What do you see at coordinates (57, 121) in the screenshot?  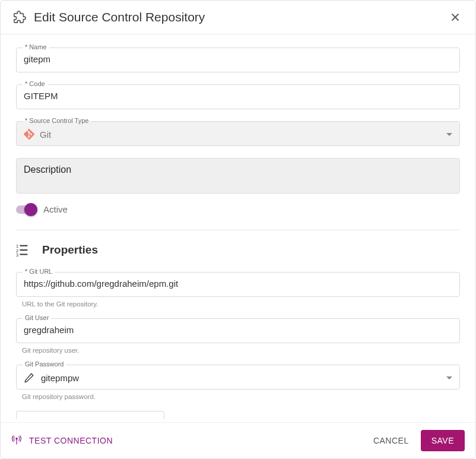 I see `type-label: * Source Control Type` at bounding box center [57, 121].